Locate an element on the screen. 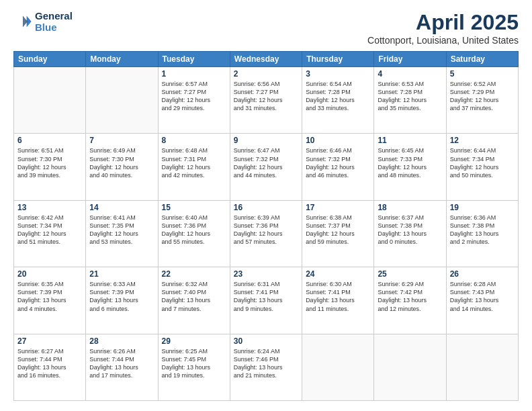  table-row: 21Sunrise: 6:33 AM Sunset: 7:39 PM Dayli… is located at coordinates (122, 301).